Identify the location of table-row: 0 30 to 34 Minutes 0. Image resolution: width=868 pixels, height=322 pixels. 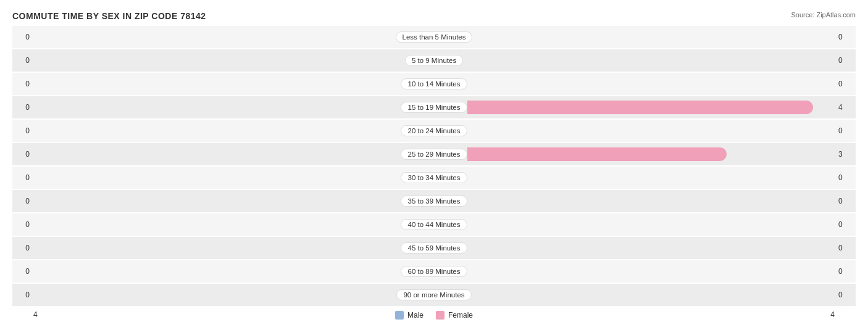
(434, 178).